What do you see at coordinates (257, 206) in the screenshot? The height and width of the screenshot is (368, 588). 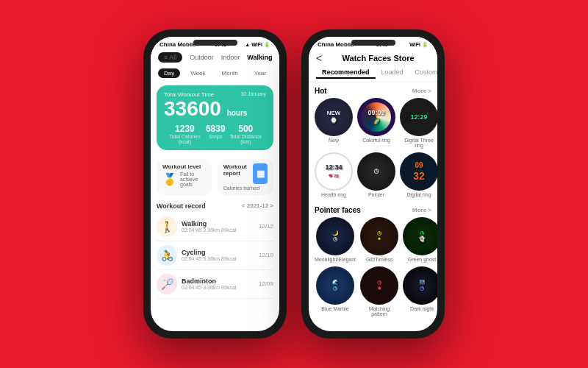 I see `date-nav: < 2021-12 >` at bounding box center [257, 206].